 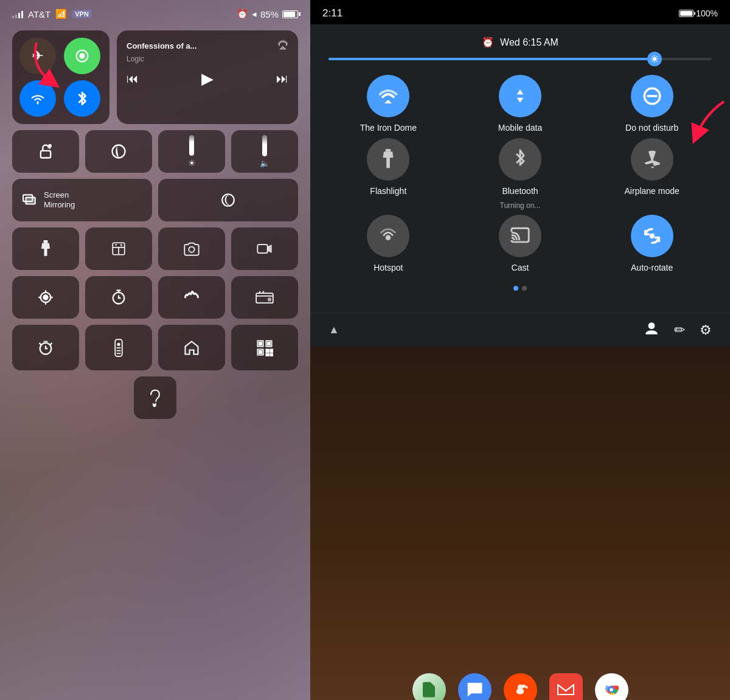 I want to click on qs-tile-hotspot: Hotspot, so click(x=388, y=244).